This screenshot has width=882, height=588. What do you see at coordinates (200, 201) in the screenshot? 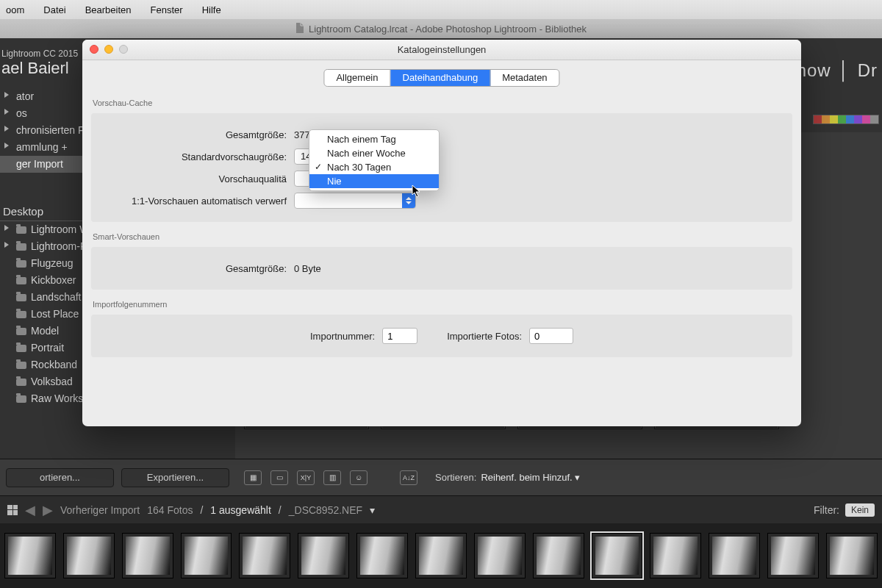
I see `discard-11-label: 1:1-Vorschauen automatisch verwerf` at bounding box center [200, 201].